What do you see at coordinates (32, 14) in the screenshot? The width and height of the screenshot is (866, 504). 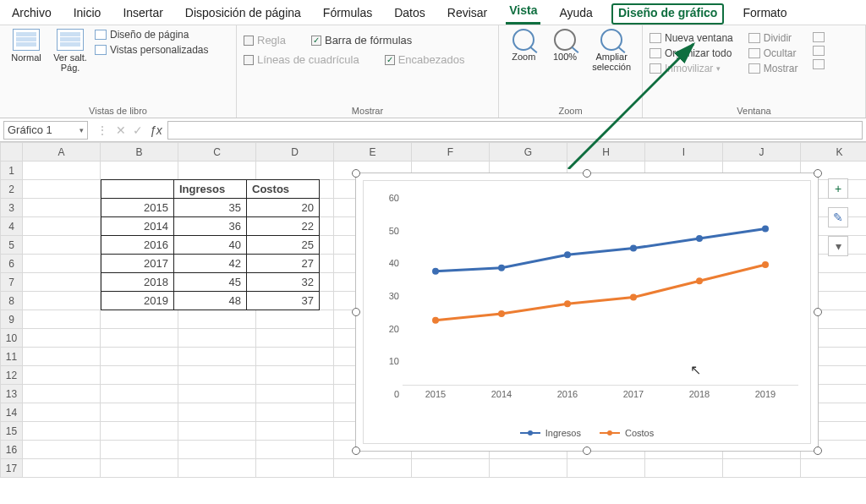 I see `menu-item-archivo: Archivo` at bounding box center [32, 14].